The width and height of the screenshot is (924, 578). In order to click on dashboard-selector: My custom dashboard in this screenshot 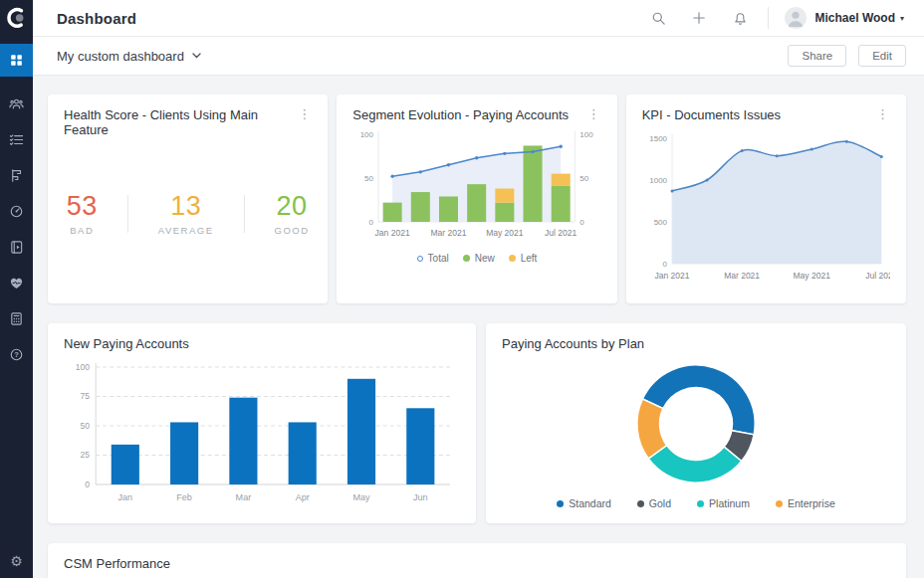, I will do `click(129, 56)`.